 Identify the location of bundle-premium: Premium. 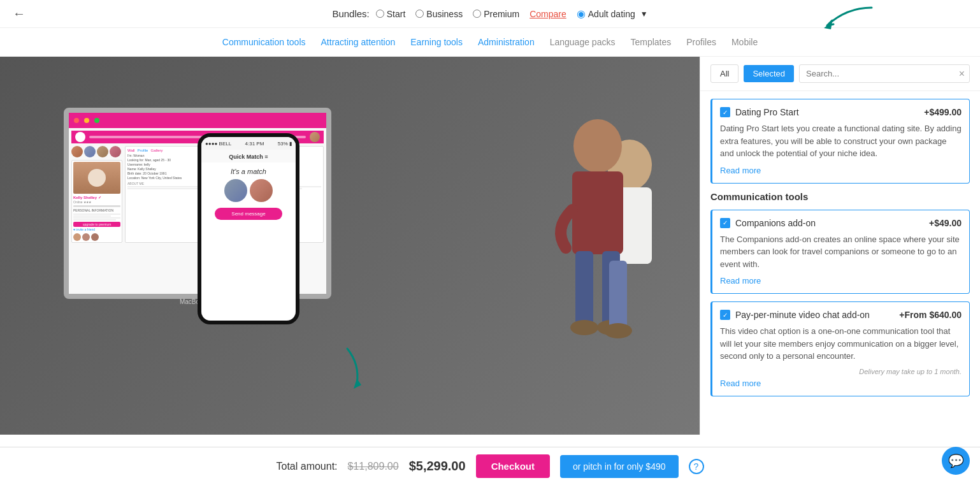
(496, 14).